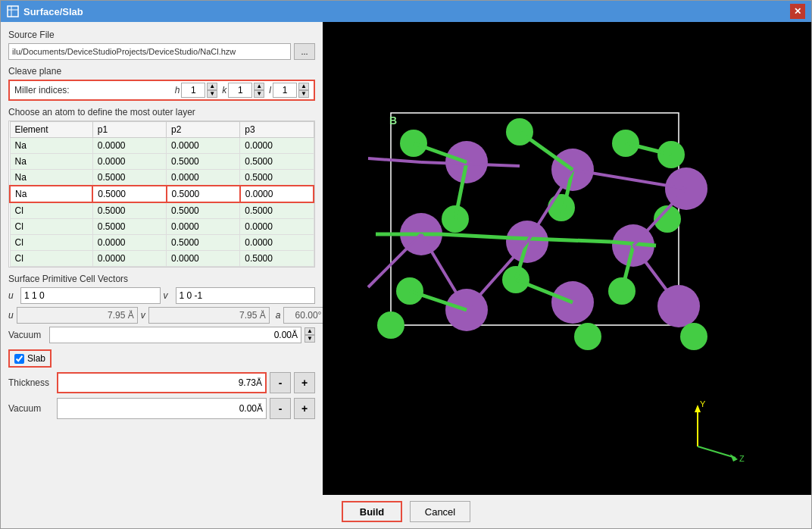  What do you see at coordinates (162, 194) in the screenshot?
I see `atom-table: Element p1 p2 p3 Na0.00000.00000.0000Na0…` at bounding box center [162, 194].